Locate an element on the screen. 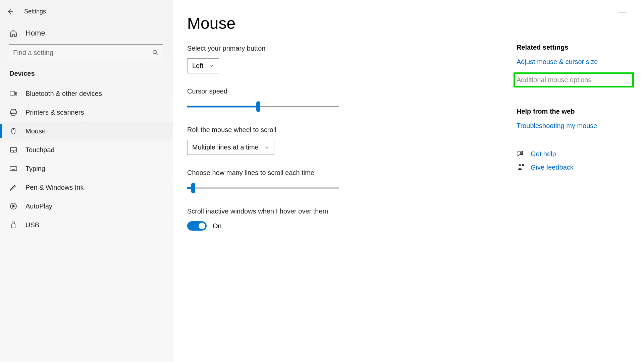  sidebar-item-autoplay: AutoPlay is located at coordinates (87, 206).